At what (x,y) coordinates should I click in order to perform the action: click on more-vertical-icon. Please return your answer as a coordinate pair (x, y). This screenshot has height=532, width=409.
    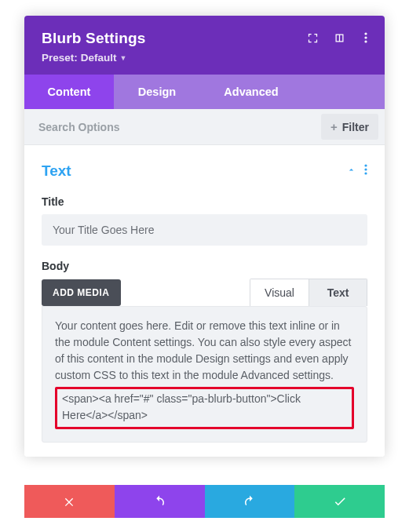
    Looking at the image, I should click on (366, 38).